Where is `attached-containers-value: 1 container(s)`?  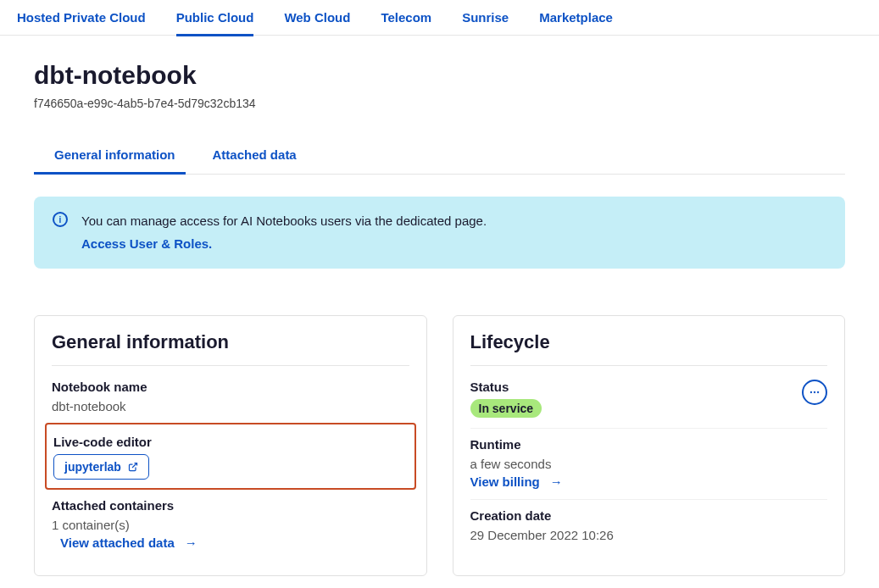
attached-containers-value: 1 container(s) is located at coordinates (231, 525).